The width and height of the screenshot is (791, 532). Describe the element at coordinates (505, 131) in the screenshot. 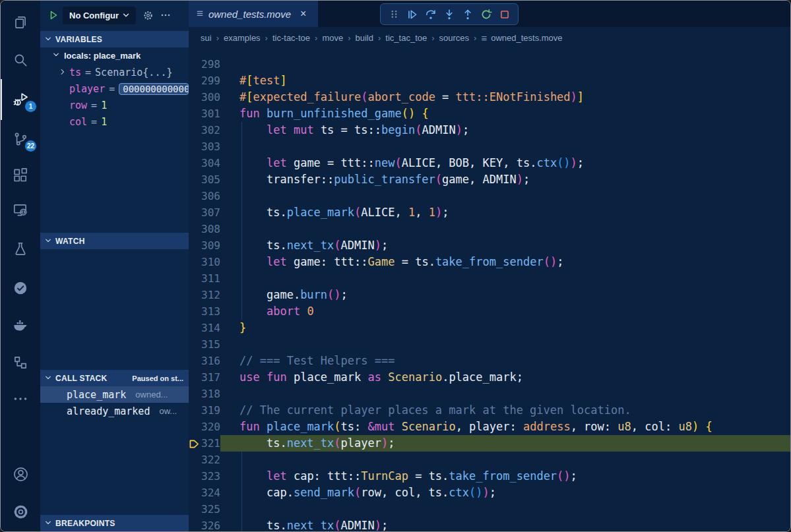

I see `code-line-text: let mut ts = ts::begin(ADMIN);` at that location.